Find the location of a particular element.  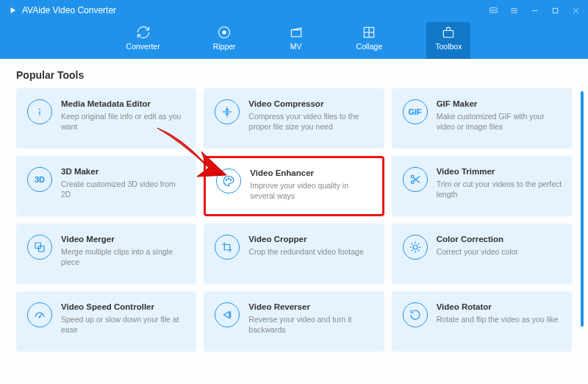

minimize-button is located at coordinates (534, 10).